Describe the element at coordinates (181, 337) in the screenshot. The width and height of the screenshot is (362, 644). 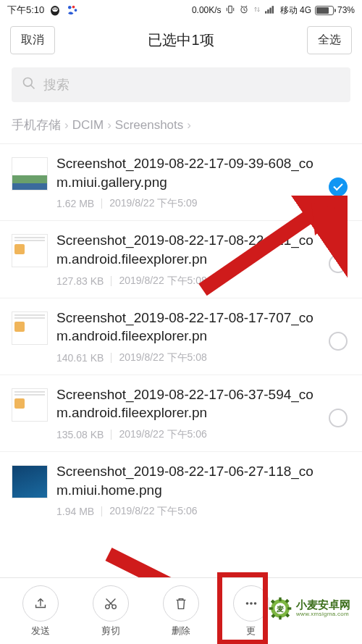
I see `file-row: Screenshot_2019-08-22-17-08-17-707_com.a…` at that location.